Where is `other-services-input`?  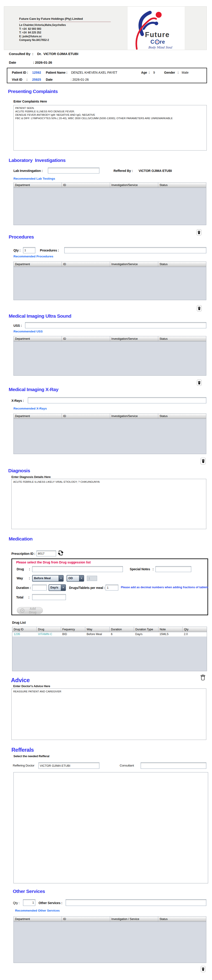 other-services-input is located at coordinates (136, 902).